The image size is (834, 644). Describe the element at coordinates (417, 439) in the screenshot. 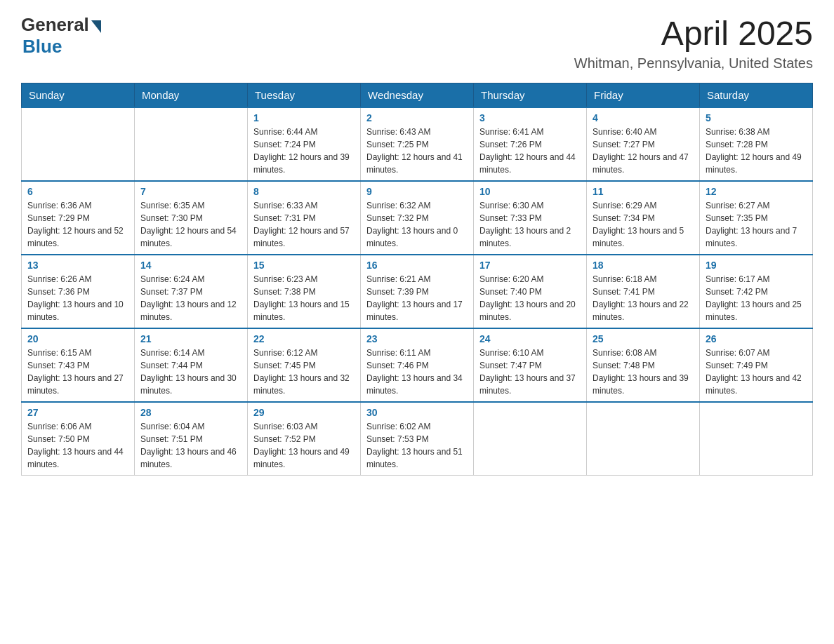

I see `calendar-cell: 30Sunrise: 6:02 AMSunset: 7:53 PMDayligh…` at that location.